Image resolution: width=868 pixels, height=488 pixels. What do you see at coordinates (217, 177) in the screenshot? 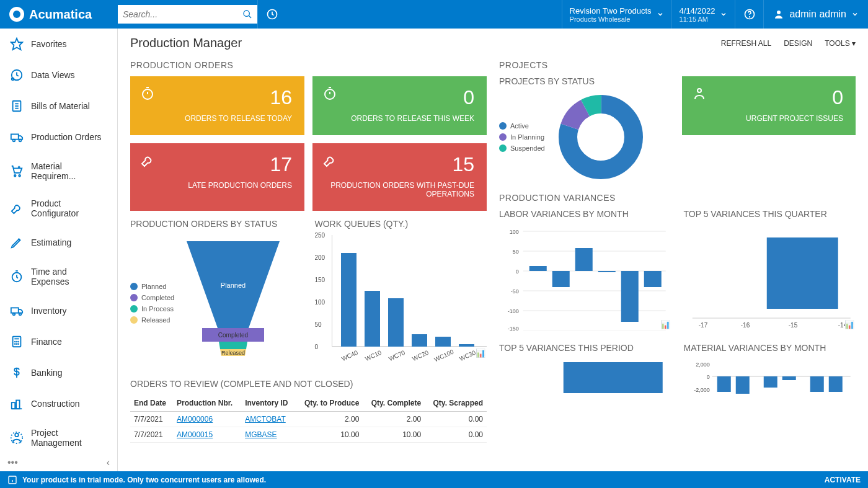
I see `kpi-late-orders: 17 LATE PRODUCTION ORDERS` at bounding box center [217, 177].